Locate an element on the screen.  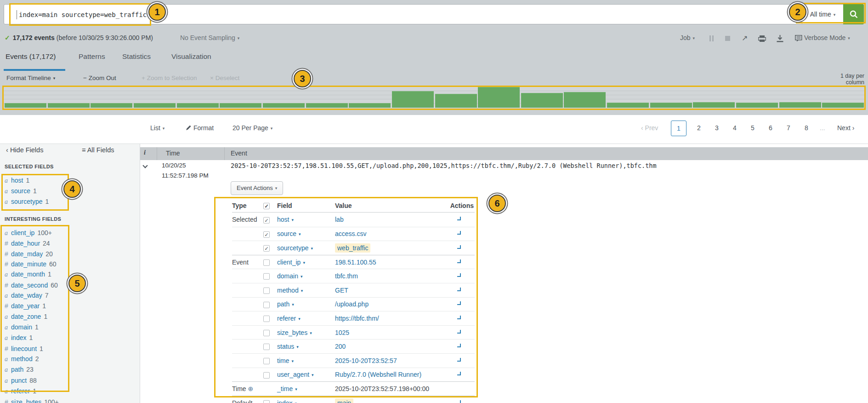
sidebar-field-host: ahost1 is located at coordinates (71, 180).